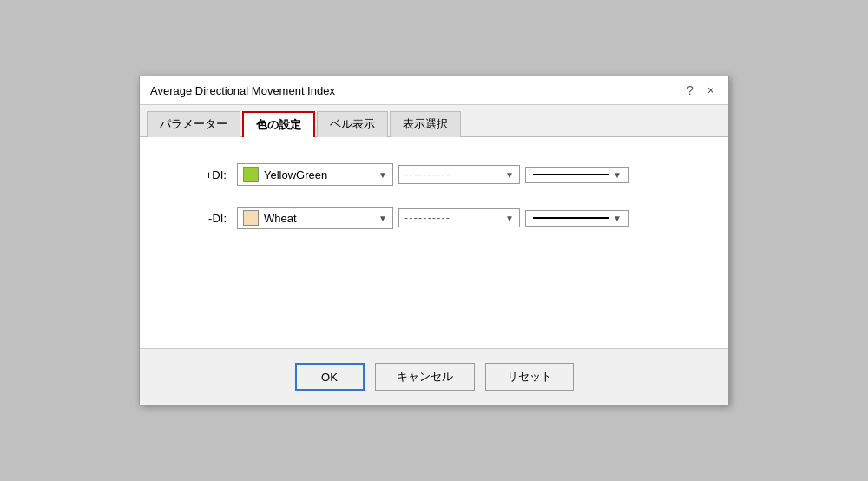  What do you see at coordinates (194, 124) in the screenshot?
I see `tab-params: パラメーター` at bounding box center [194, 124].